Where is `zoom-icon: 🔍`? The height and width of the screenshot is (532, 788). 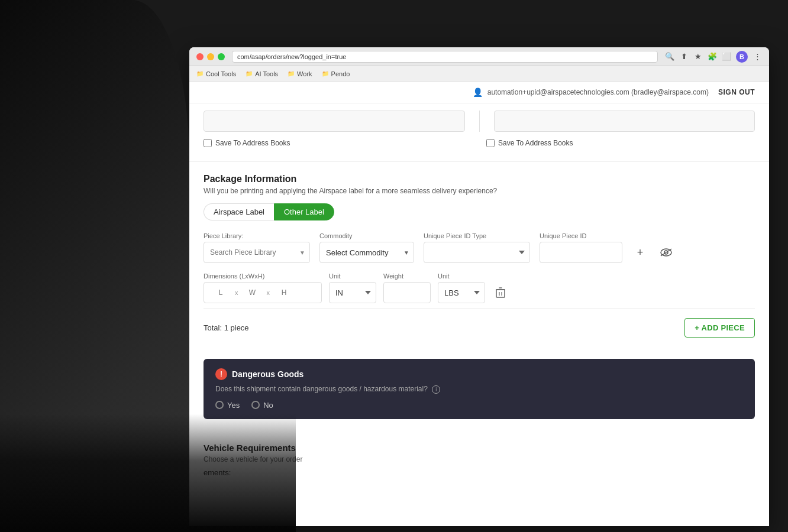
zoom-icon: 🔍 is located at coordinates (670, 57).